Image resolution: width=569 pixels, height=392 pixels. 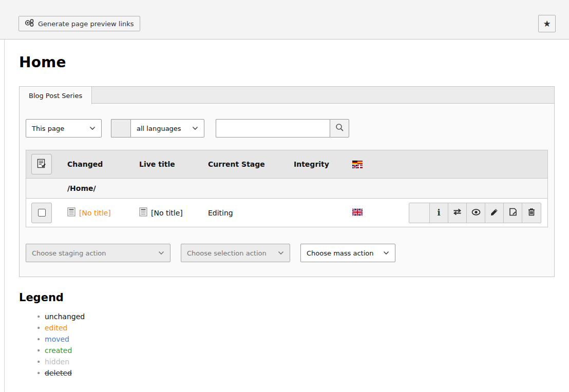 What do you see at coordinates (457, 212) in the screenshot?
I see `swap-arrows-icon` at bounding box center [457, 212].